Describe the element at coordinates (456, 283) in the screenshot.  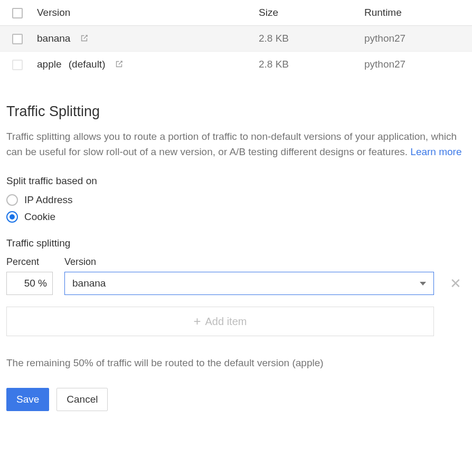
I see `remove-row-button: ✕` at that location.